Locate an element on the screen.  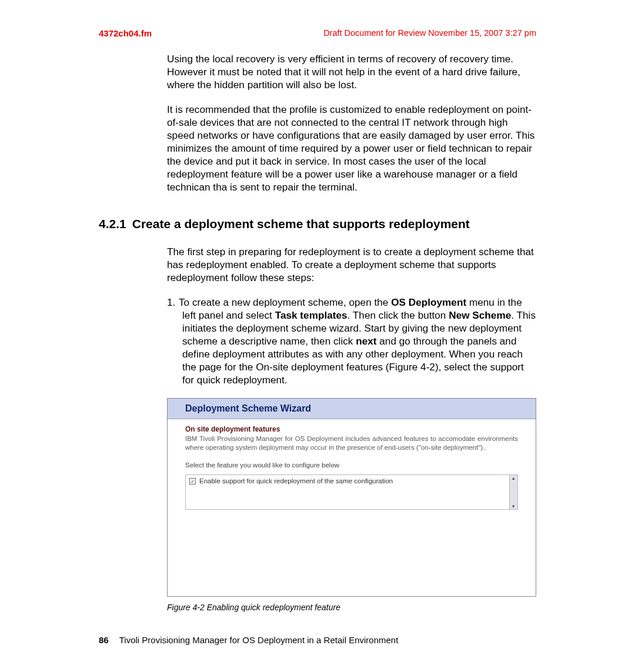
bold-task-templates: Task templates is located at coordinates (312, 315).